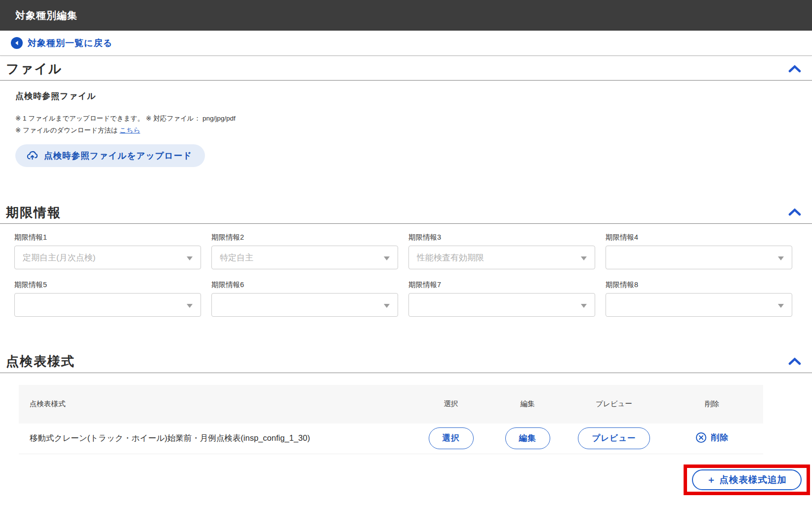 This screenshot has width=812, height=507. I want to click on column-header-edit: 編集, so click(528, 404).